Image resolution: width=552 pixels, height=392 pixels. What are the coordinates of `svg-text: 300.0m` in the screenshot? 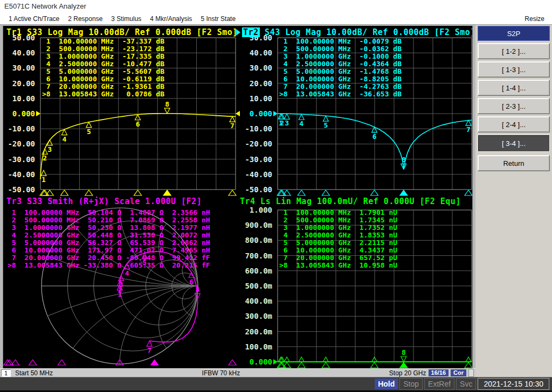 It's located at (259, 316).